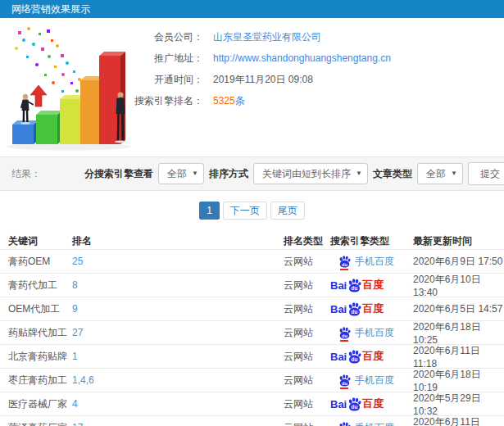 The width and height of the screenshot is (504, 426). Describe the element at coordinates (147, 101) in the screenshot. I see `engine-rank-label: 搜索引擎排名：` at that location.